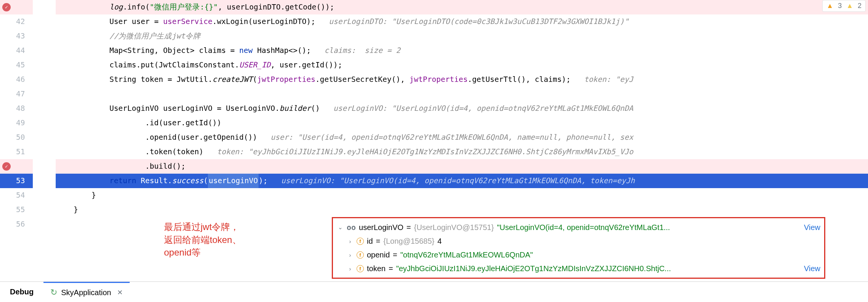  I want to click on line-number: 56, so click(24, 224).